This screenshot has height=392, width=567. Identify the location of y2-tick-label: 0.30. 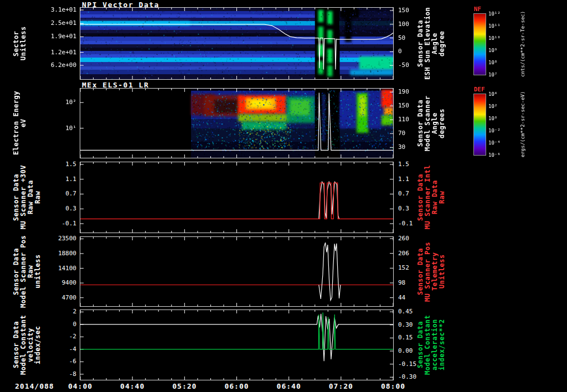
(405, 325).